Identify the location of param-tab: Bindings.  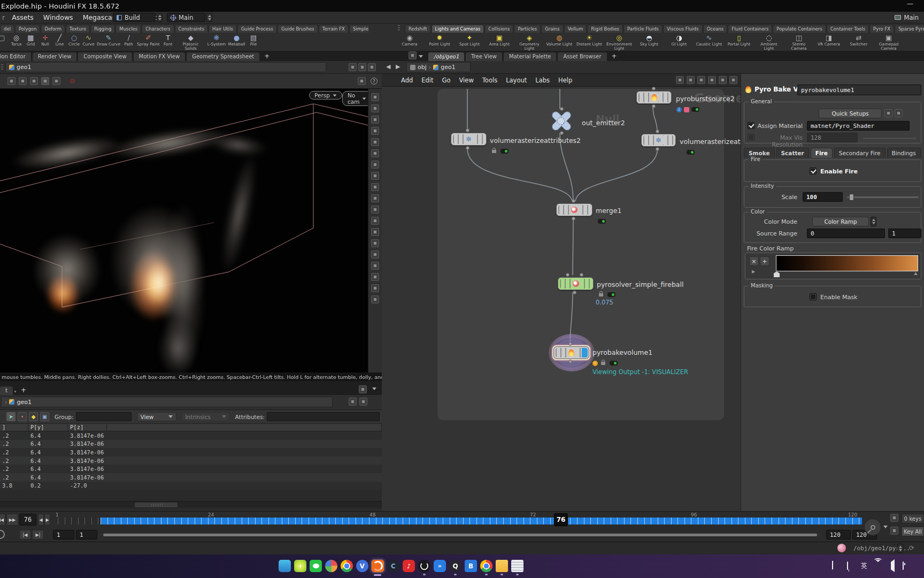
(904, 153).